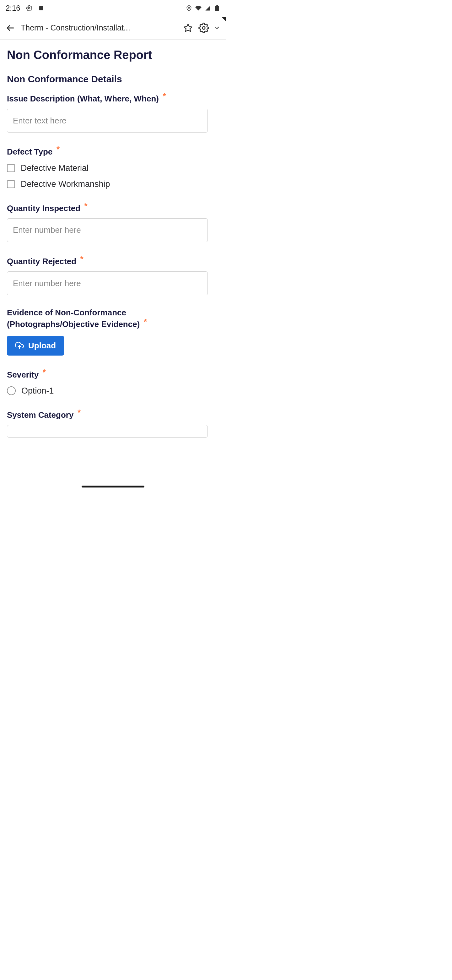  Describe the element at coordinates (47, 230) in the screenshot. I see `quantity-inspected-placeholder: Enter number here` at that location.